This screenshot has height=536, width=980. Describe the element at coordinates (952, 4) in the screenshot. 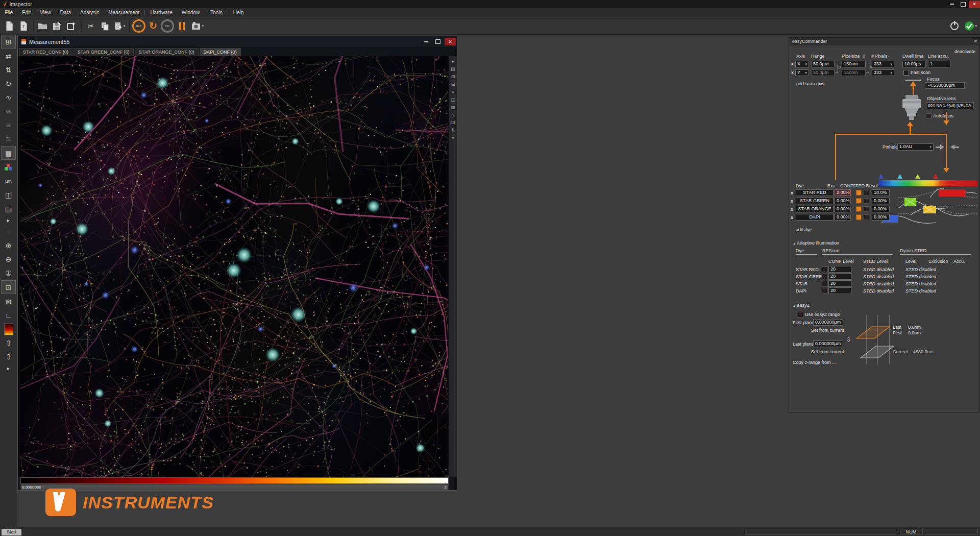

I see `app-minimize-button` at that location.